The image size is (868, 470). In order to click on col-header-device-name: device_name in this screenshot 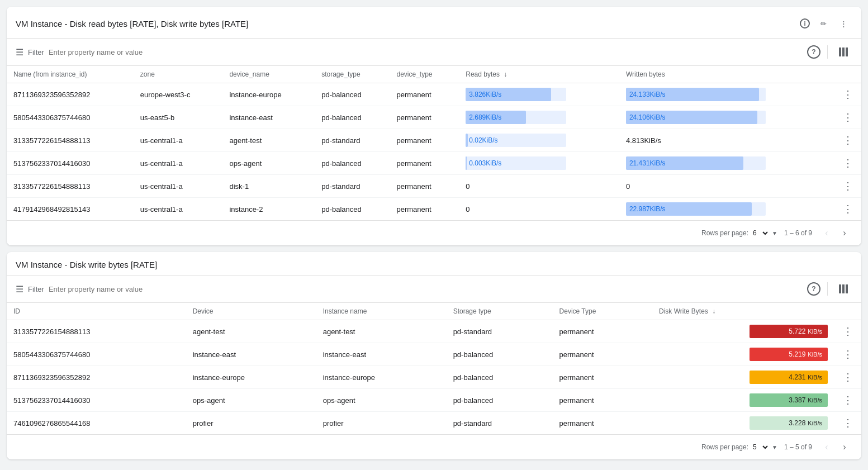, I will do `click(268, 75)`.